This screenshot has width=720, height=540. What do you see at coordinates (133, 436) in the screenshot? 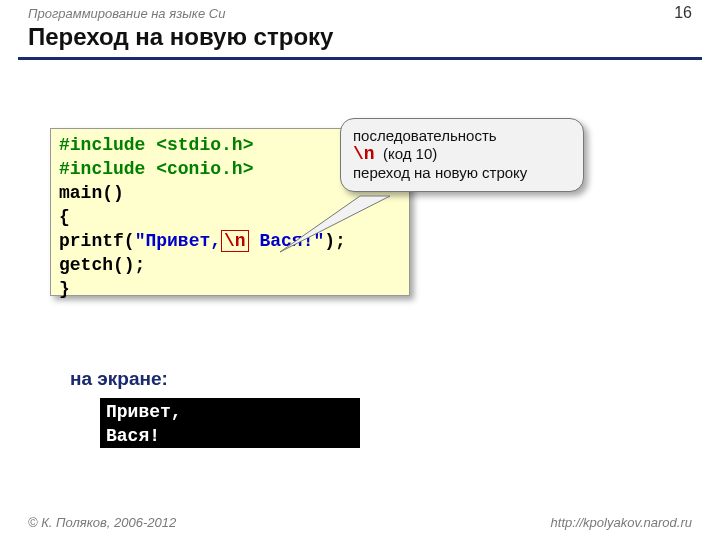
I see `console-line: Вася!` at bounding box center [133, 436].